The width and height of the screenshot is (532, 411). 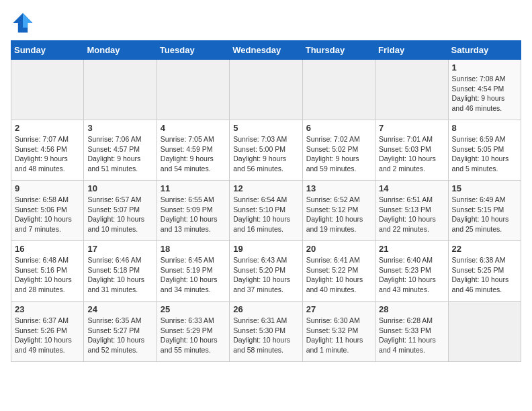 I want to click on day-number: 8, so click(x=485, y=128).